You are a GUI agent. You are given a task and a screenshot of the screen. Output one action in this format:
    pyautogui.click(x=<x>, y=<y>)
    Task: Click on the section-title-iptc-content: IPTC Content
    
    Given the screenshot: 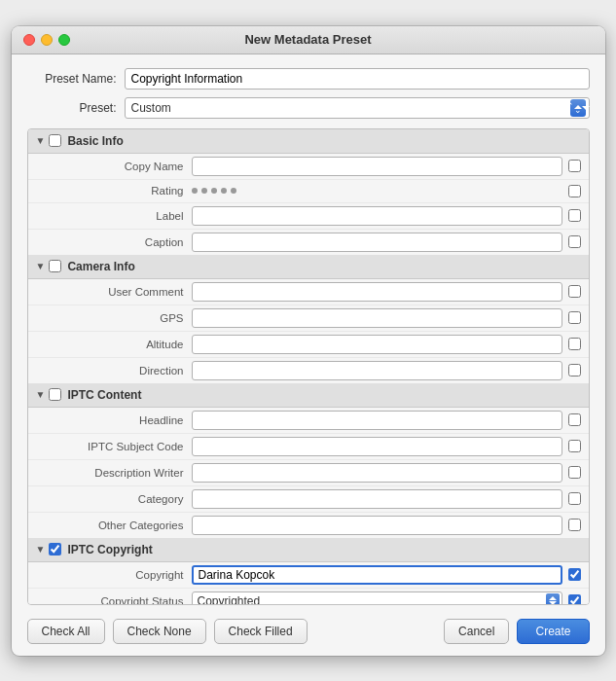 What is the action you would take?
    pyautogui.click(x=104, y=395)
    